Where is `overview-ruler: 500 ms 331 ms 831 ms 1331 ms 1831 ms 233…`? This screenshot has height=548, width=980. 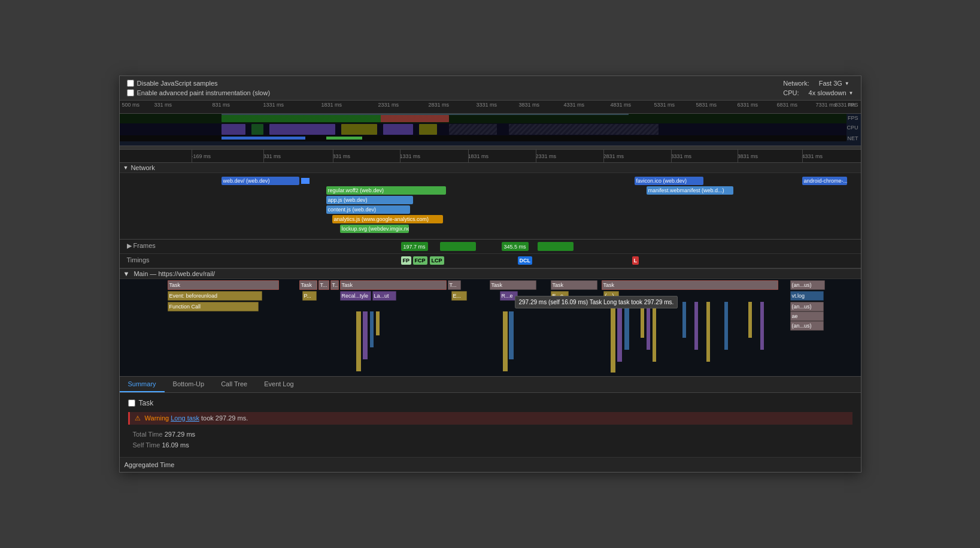 overview-ruler: 500 ms 331 ms 831 ms 1331 ms 1831 ms 233… is located at coordinates (490, 107).